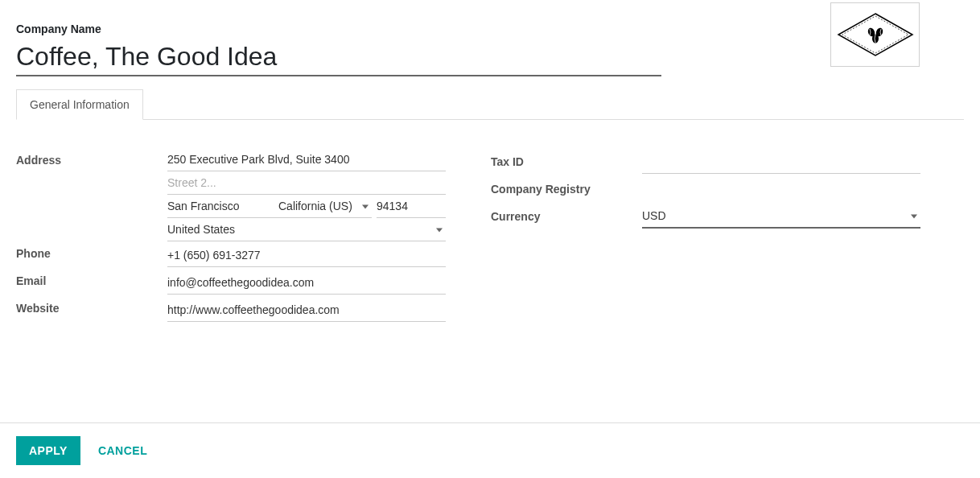 The width and height of the screenshot is (980, 478). I want to click on website-input, so click(307, 311).